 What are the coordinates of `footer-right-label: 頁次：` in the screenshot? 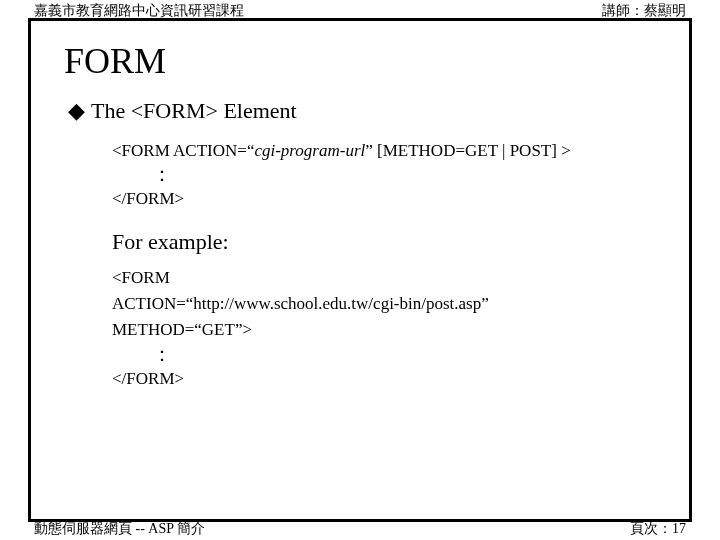 It's located at (651, 528).